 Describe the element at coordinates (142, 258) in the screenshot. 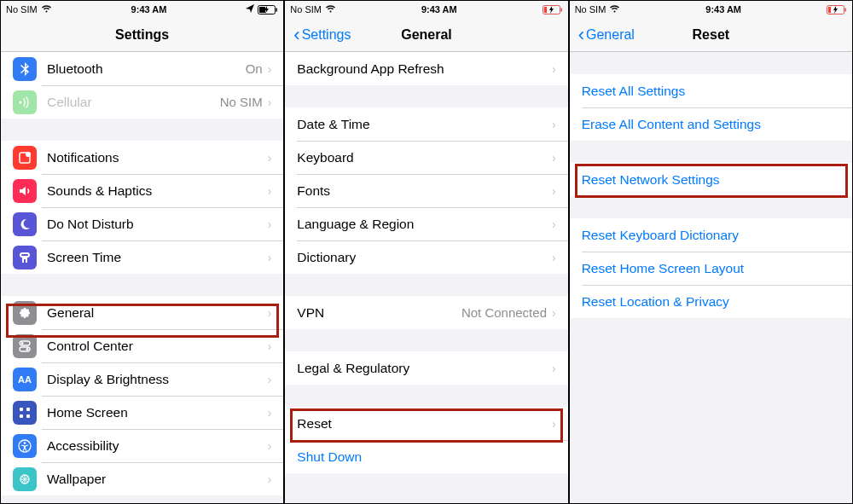

I see `row-screentime: Screen Time ›` at that location.